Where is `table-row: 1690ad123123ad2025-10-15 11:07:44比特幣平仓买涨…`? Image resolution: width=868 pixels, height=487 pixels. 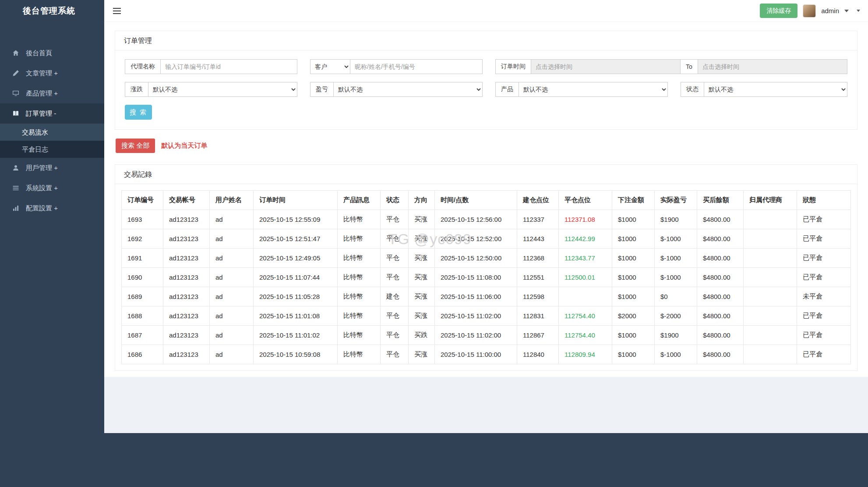 table-row: 1690ad123123ad2025-10-15 11:07:44比特幣平仓买涨… is located at coordinates (486, 277).